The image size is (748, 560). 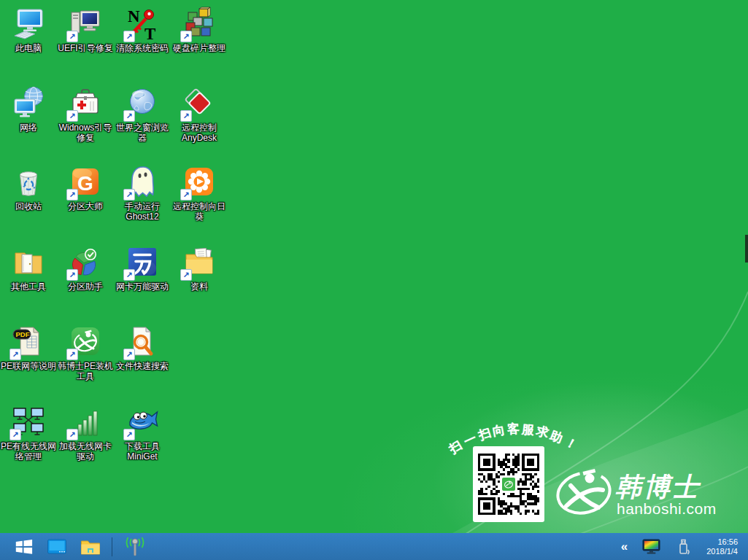 I want to click on desktop-icon-other-tools: 其他工具, so click(x=28, y=268).